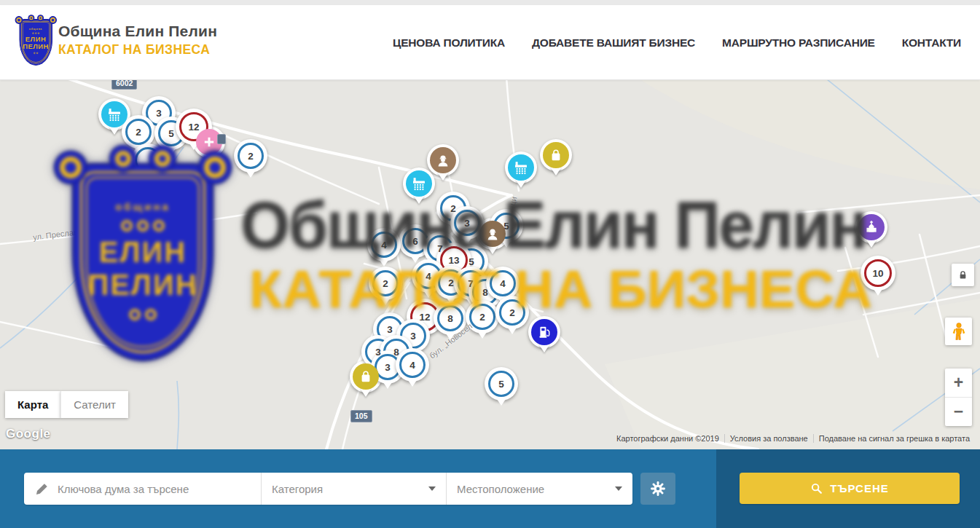 Image resolution: width=980 pixels, height=528 pixels. Describe the element at coordinates (148, 160) in the screenshot. I see `map-cluster-marker` at that location.